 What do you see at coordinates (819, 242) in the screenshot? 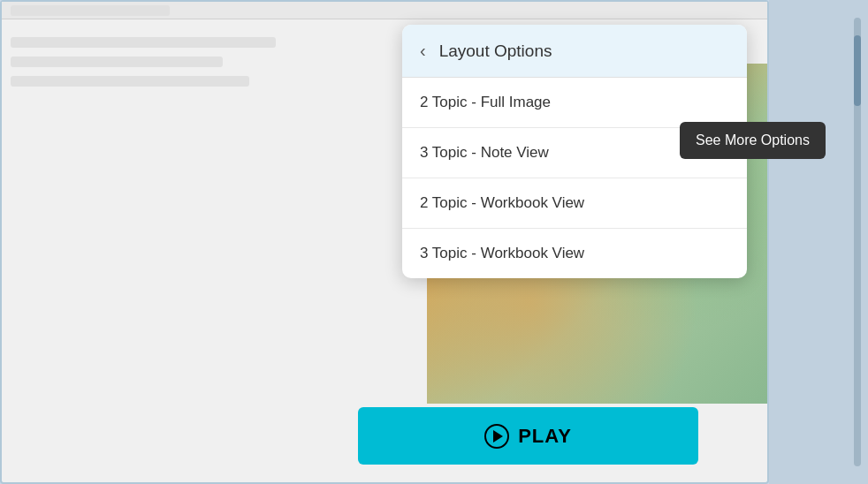
I see `right-panel` at bounding box center [819, 242].